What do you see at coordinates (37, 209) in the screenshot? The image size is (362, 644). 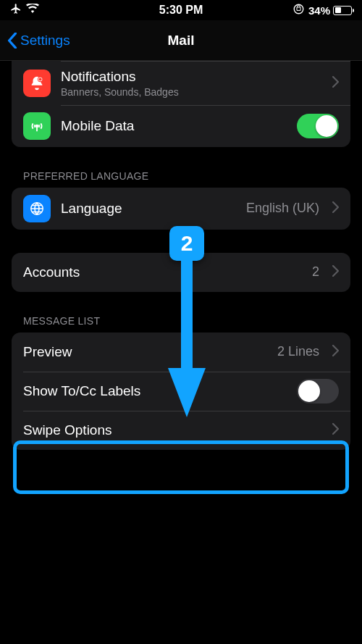 I see `globe-icon` at bounding box center [37, 209].